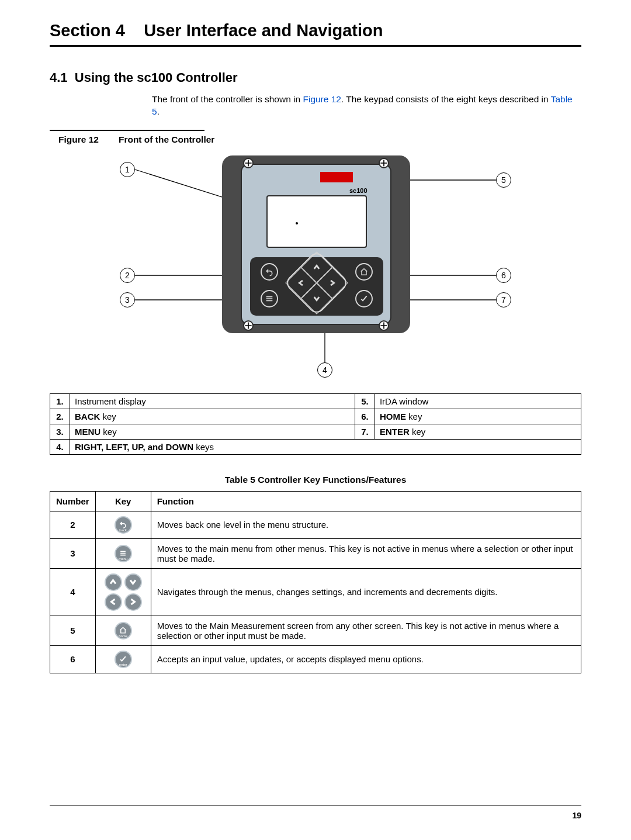 This screenshot has width=631, height=840. Describe the element at coordinates (316, 30) in the screenshot. I see `section-title: Section 4 User Interface and Navigation` at that location.